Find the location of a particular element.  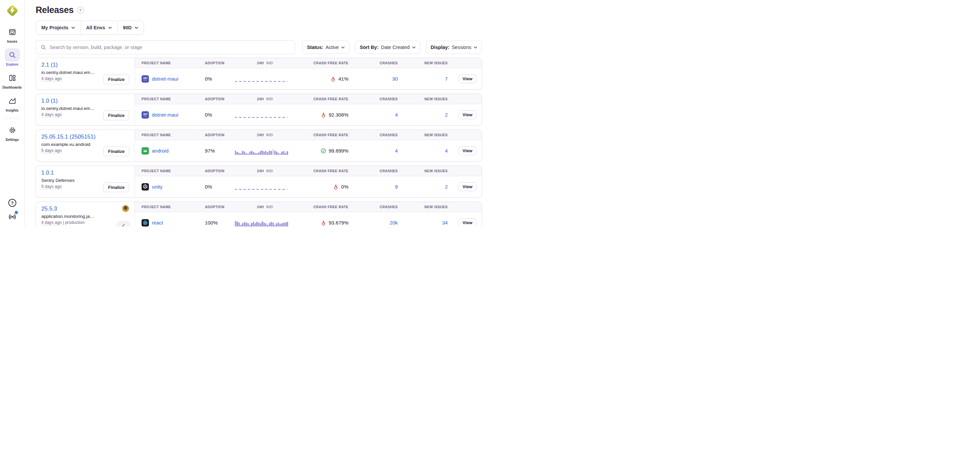

release-package: application.monitoring.ja… is located at coordinates (74, 216).